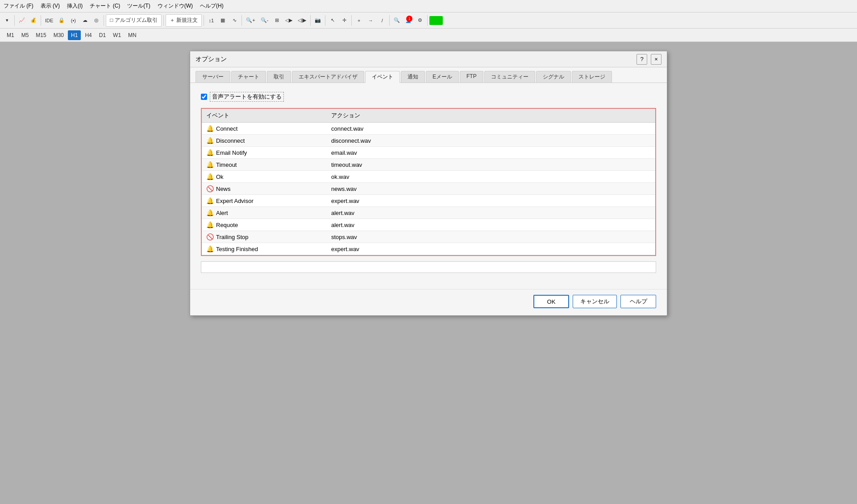  Describe the element at coordinates (344, 21) in the screenshot. I see `toolbar-btn-✛: ✛` at that location.